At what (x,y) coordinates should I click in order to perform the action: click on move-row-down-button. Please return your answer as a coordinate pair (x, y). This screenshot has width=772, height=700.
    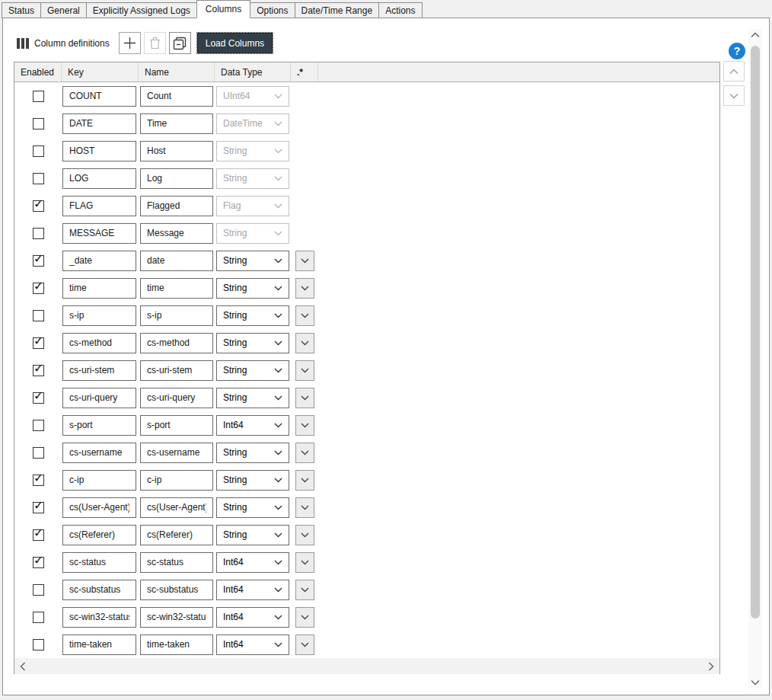
    Looking at the image, I should click on (734, 96).